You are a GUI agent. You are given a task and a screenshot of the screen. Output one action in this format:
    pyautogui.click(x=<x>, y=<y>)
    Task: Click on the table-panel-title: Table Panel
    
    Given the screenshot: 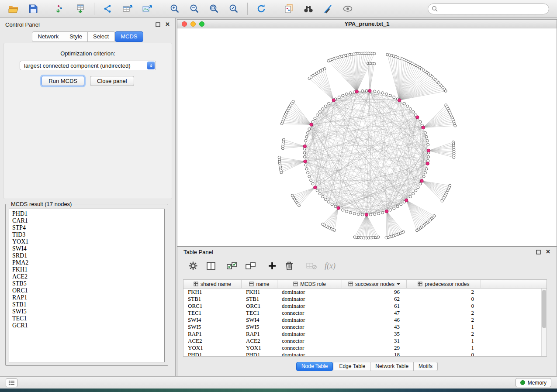 What is the action you would take?
    pyautogui.click(x=198, y=252)
    